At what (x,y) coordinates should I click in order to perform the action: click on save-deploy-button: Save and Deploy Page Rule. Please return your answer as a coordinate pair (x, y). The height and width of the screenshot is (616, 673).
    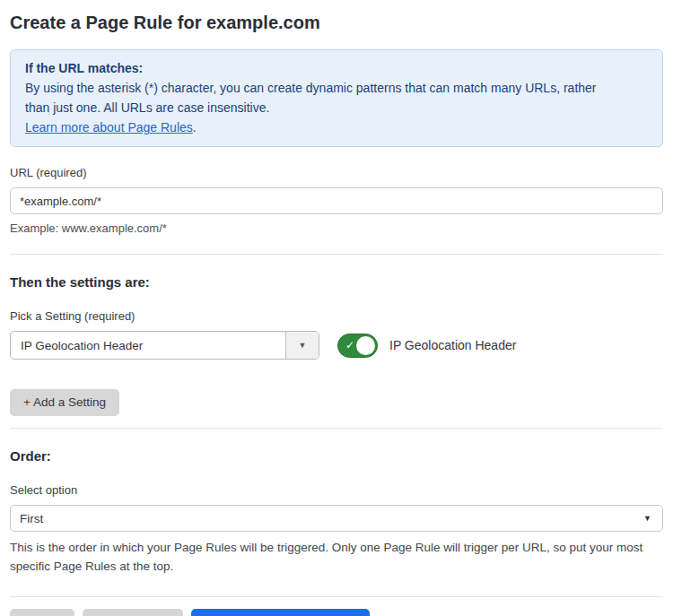
    Looking at the image, I should click on (281, 612).